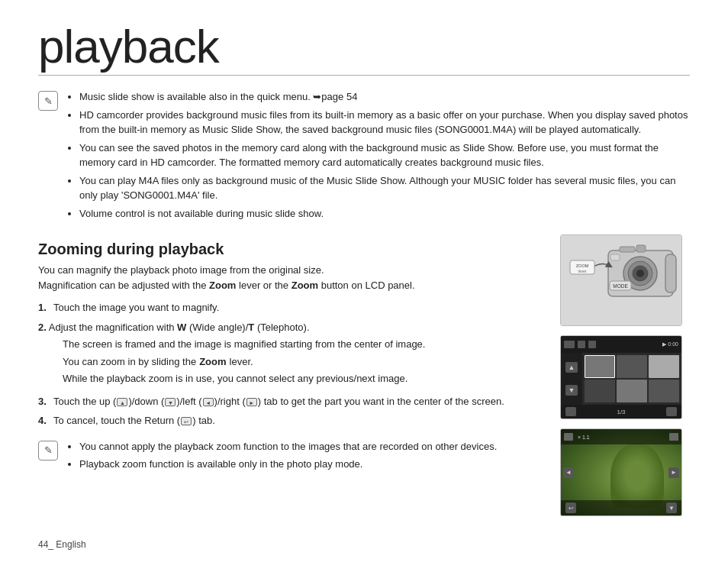 The width and height of the screenshot is (728, 585). I want to click on right-arrow-btn: ►, so click(674, 473).